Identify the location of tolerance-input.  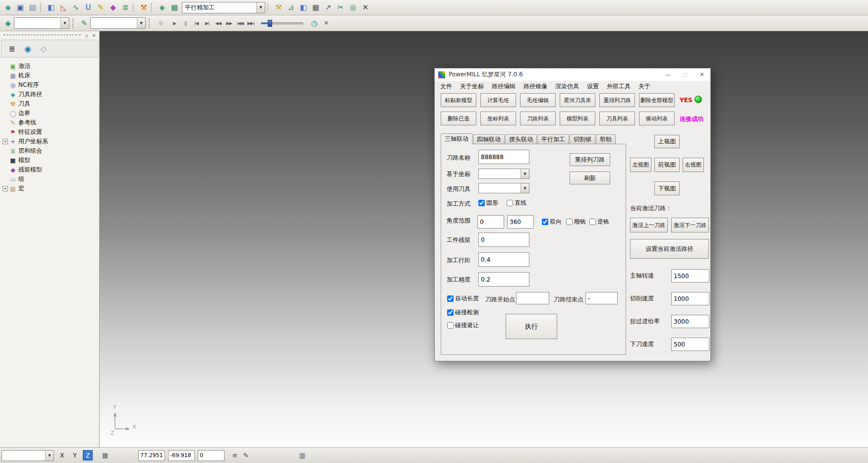
(504, 280).